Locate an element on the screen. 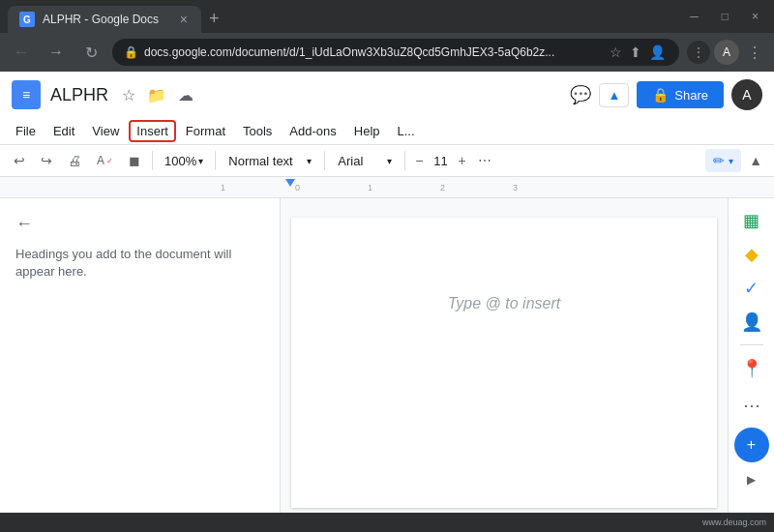 The width and height of the screenshot is (774, 532). undo-button: ↩ is located at coordinates (19, 161).